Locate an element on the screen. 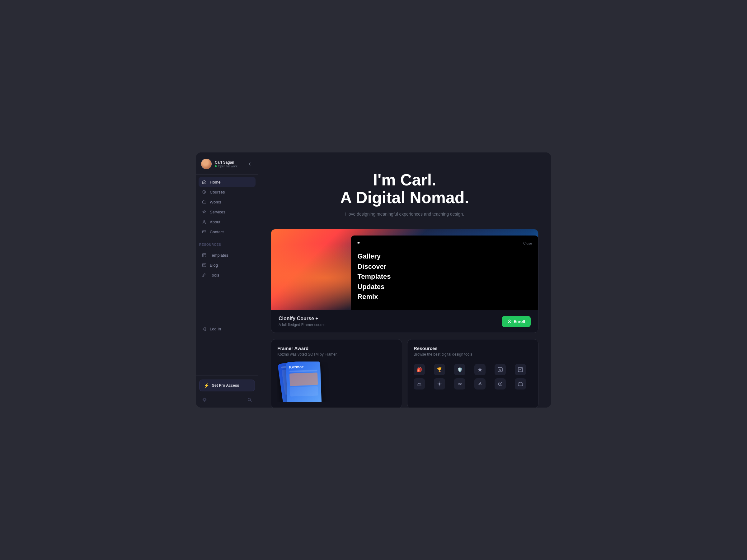 The height and width of the screenshot is (560, 747). hero-section: I'm Carl. A Digital Nomad. I love design… is located at coordinates (405, 191).